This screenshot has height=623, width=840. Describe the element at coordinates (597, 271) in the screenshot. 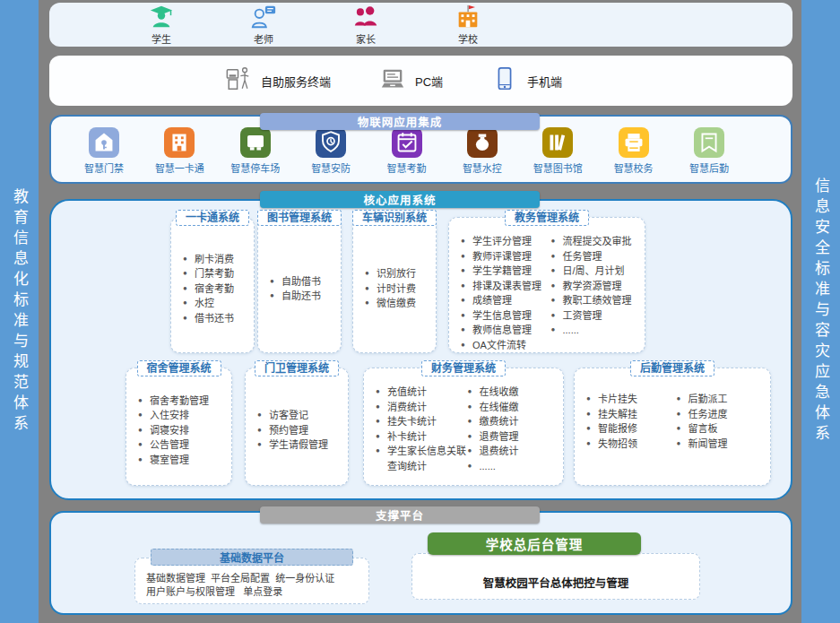

I see `list-item: 日/周、月计划` at that location.